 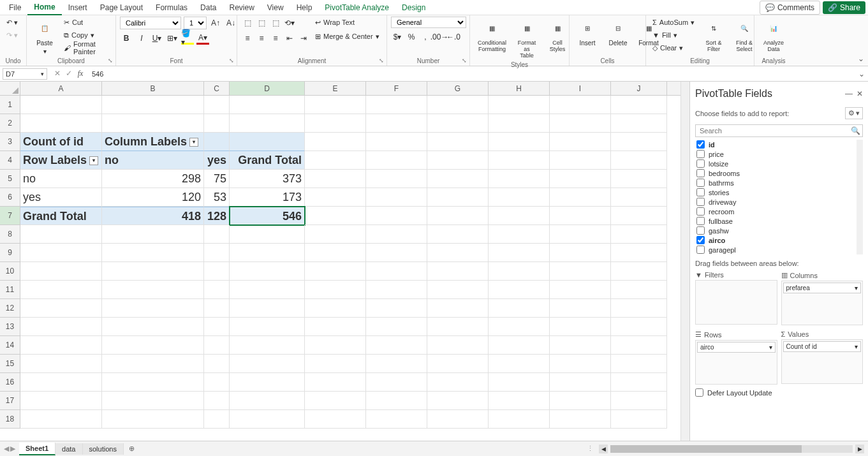 I want to click on field-item-garagepl: garagepl, so click(x=776, y=250).